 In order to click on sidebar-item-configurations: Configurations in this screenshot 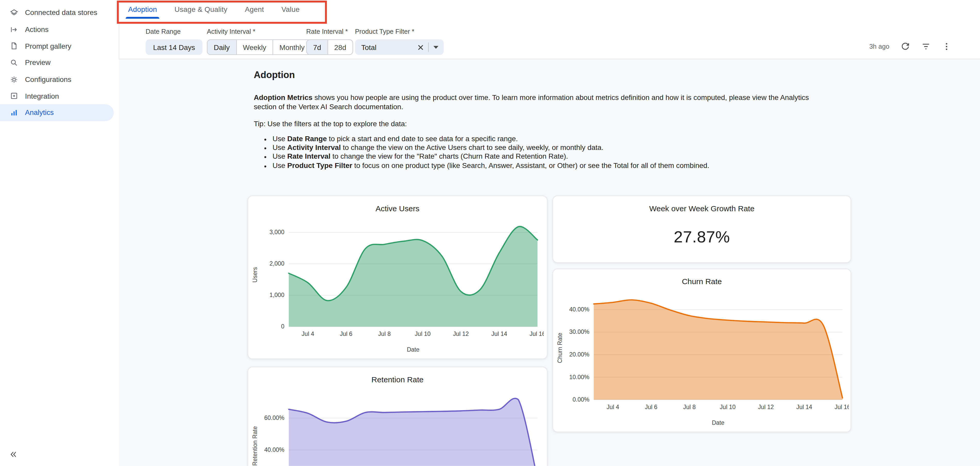, I will do `click(59, 79)`.